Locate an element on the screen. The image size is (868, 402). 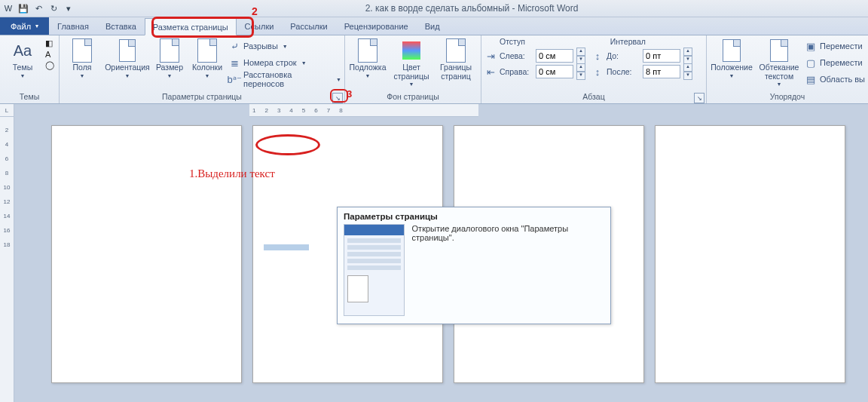
tab-review: Рецензирование is located at coordinates (377, 26).